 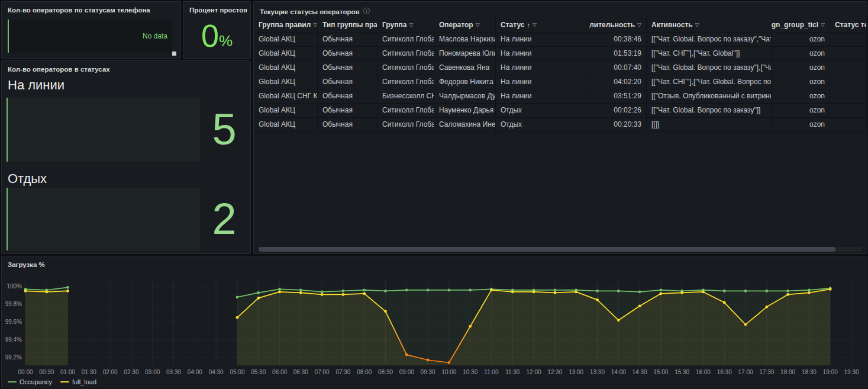 What do you see at coordinates (682, 372) in the screenshot?
I see `x-tick-label: 15:30` at bounding box center [682, 372].